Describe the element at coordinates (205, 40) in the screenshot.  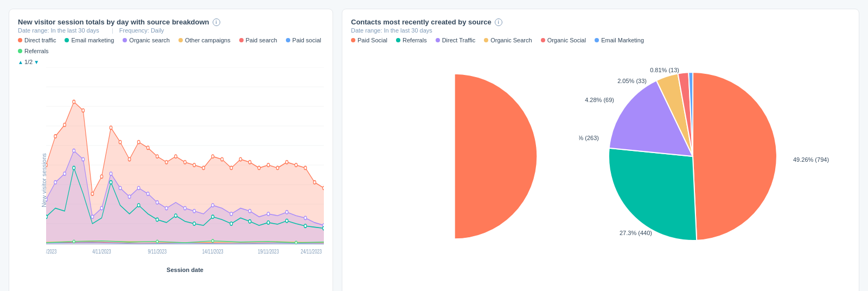
I see `legend-item: Other campaigns` at that location.